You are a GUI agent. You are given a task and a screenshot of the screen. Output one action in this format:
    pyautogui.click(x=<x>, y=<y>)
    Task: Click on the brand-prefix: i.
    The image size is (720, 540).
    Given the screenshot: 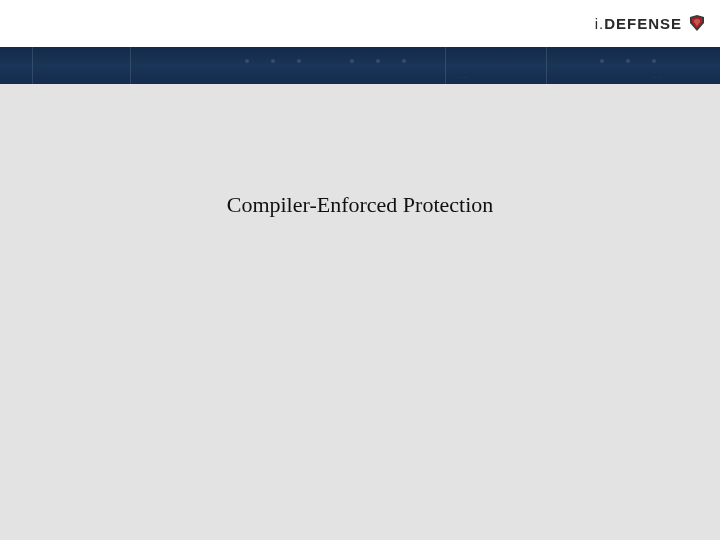 What is the action you would take?
    pyautogui.click(x=600, y=24)
    